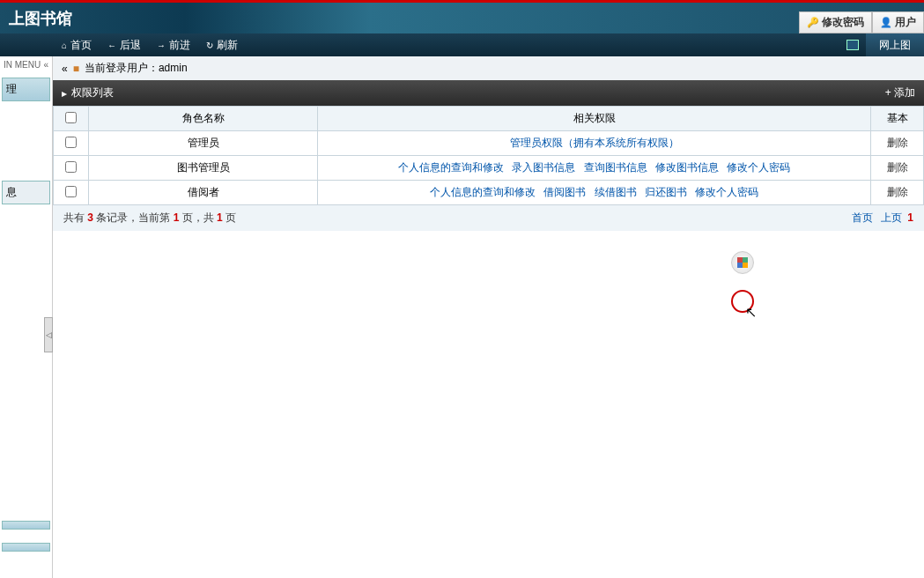 The width and height of the screenshot is (924, 578). What do you see at coordinates (71, 119) in the screenshot?
I see `col-checkbox` at bounding box center [71, 119].